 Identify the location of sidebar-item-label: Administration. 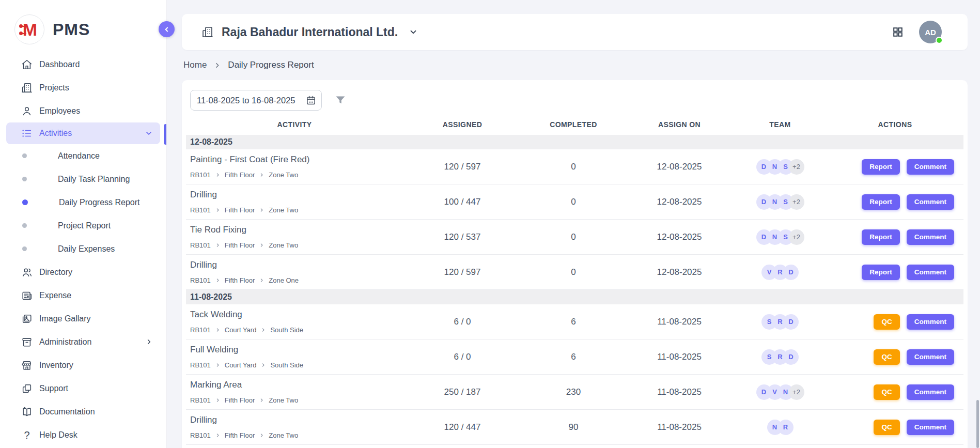
(65, 342).